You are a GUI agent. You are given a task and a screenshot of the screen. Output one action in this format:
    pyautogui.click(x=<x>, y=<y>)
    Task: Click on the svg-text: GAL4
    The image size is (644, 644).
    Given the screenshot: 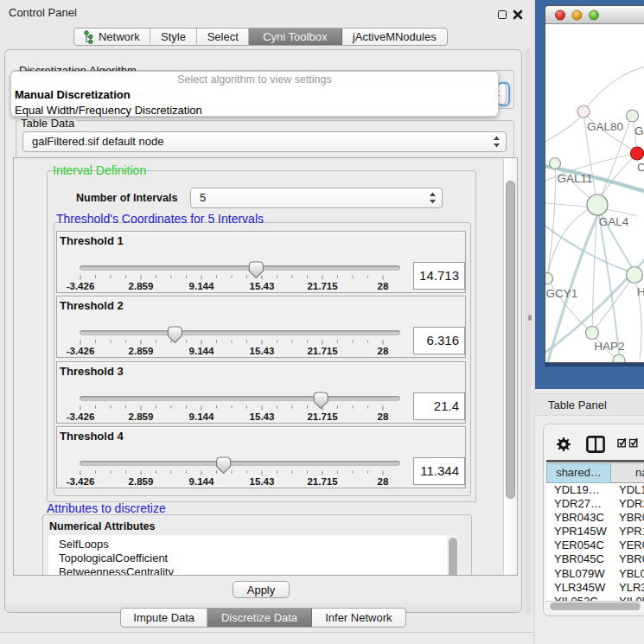 What is the action you would take?
    pyautogui.click(x=614, y=221)
    